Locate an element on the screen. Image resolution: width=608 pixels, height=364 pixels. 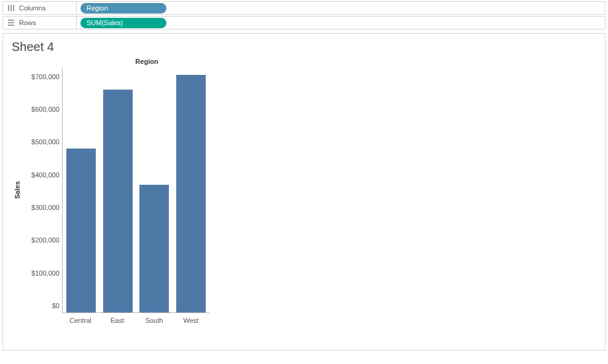
x-axis-title: Region is located at coordinates (147, 62).